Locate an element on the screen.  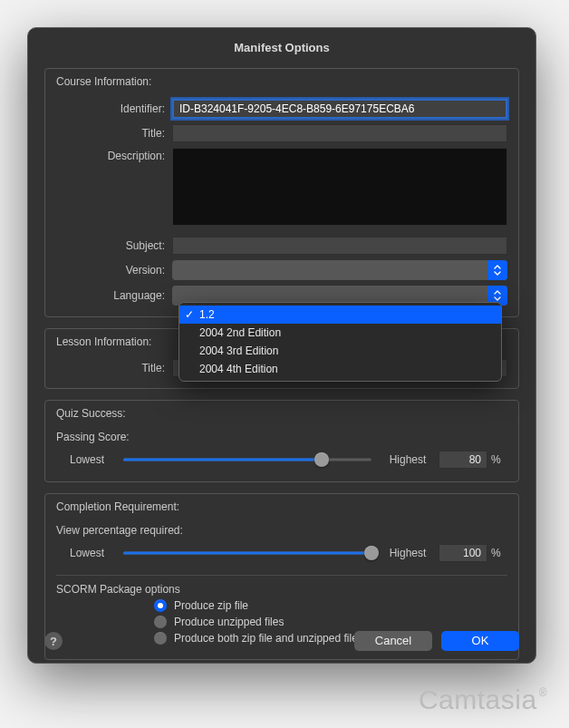
version-label: Version: is located at coordinates (111, 270).